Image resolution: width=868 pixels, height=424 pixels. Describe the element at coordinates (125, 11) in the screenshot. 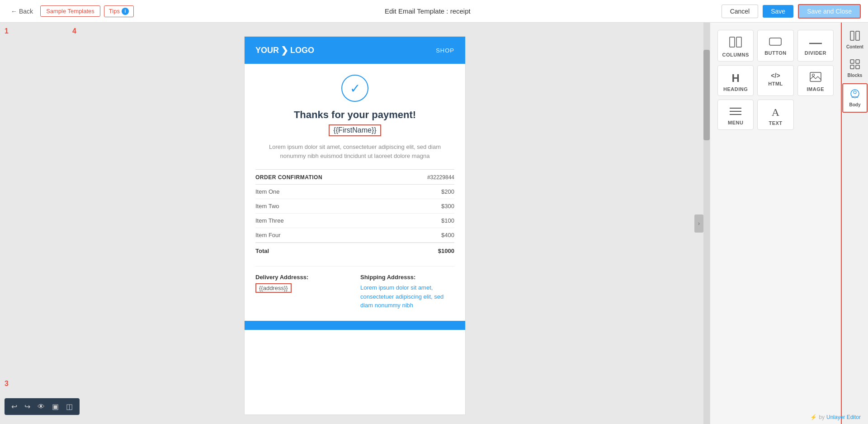

I see `info-icon: i` at that location.